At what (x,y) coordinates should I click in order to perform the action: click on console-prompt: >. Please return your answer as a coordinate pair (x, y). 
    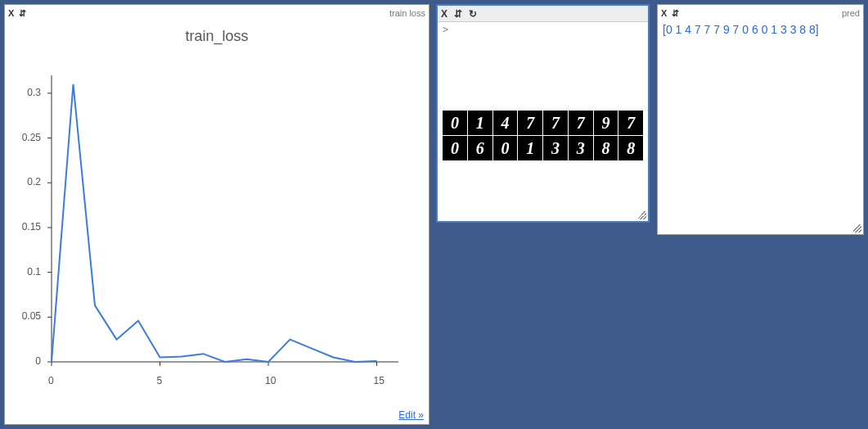
    Looking at the image, I should click on (543, 29).